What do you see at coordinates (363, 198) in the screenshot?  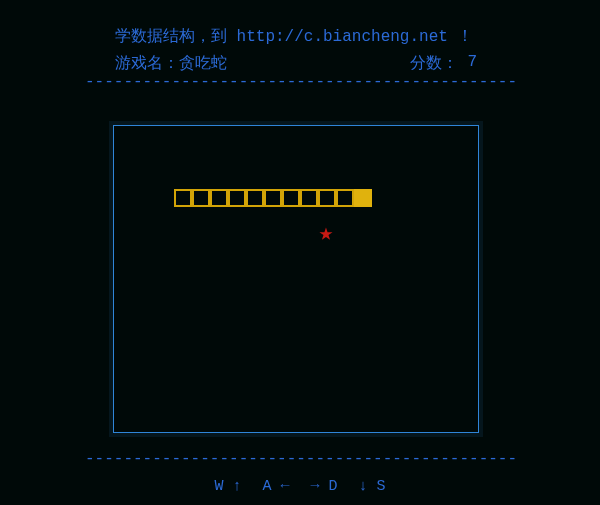 I see `snake-head` at bounding box center [363, 198].